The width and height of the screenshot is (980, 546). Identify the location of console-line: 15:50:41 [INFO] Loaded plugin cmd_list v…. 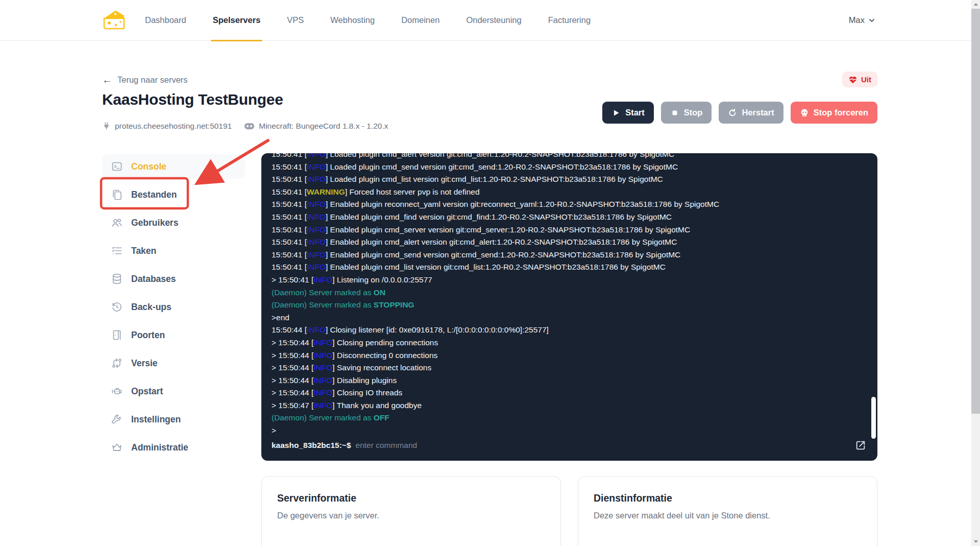
(570, 180).